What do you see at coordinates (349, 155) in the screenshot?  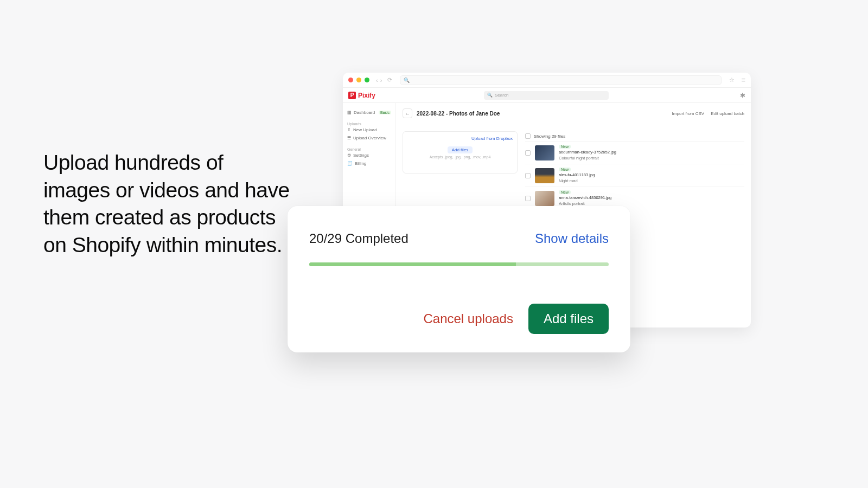 I see `gear-icon: ⚙` at bounding box center [349, 155].